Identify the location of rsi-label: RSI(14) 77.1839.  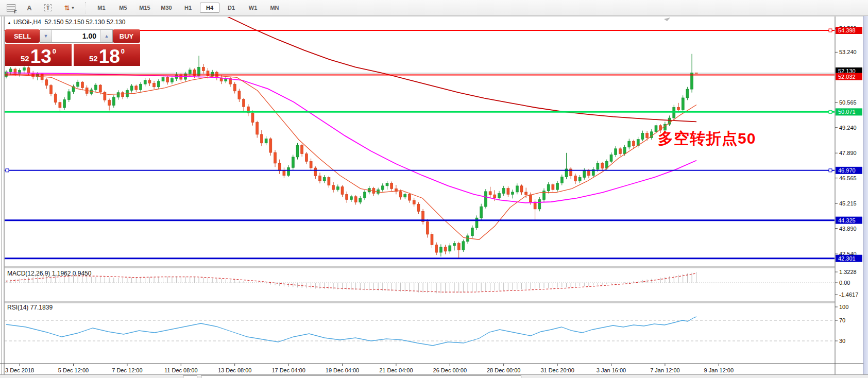
(30, 307).